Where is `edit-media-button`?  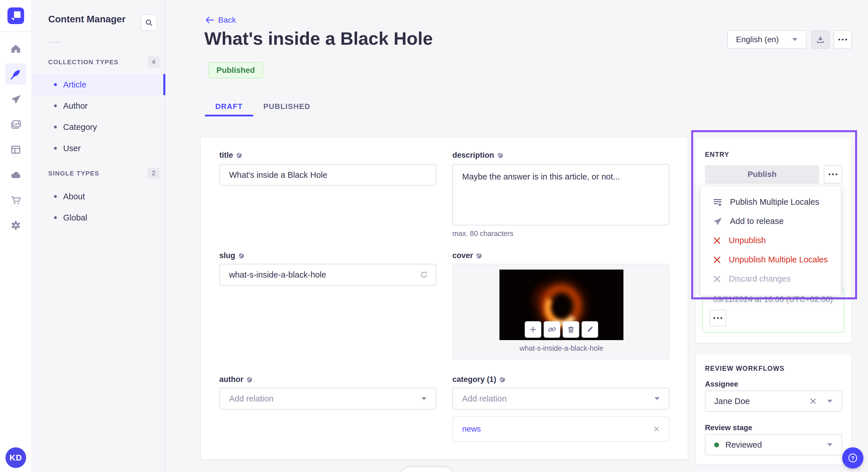
edit-media-button is located at coordinates (590, 329).